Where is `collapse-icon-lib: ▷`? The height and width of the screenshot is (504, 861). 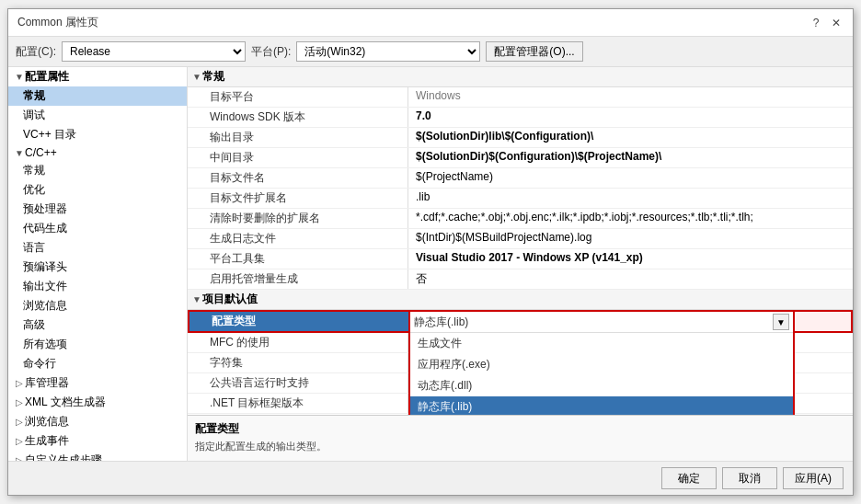
collapse-icon-lib: ▷ is located at coordinates (19, 383).